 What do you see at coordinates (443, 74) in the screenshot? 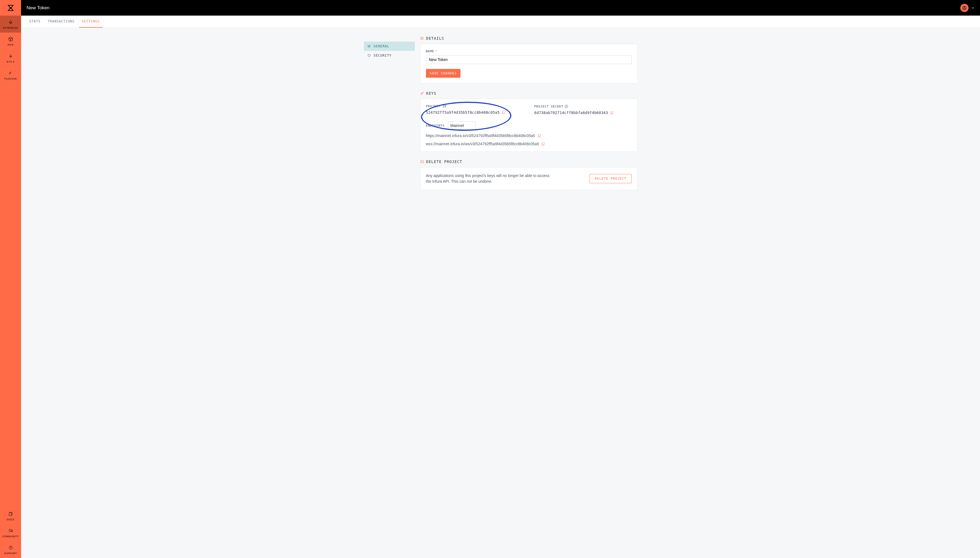
I see `save-button: SAVE CHANGES` at bounding box center [443, 74].